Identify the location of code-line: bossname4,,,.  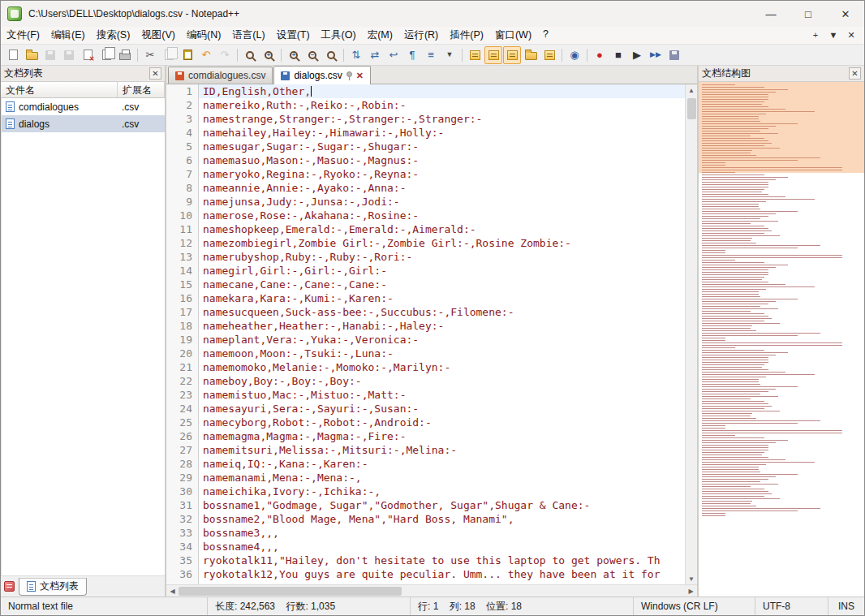
(441, 547).